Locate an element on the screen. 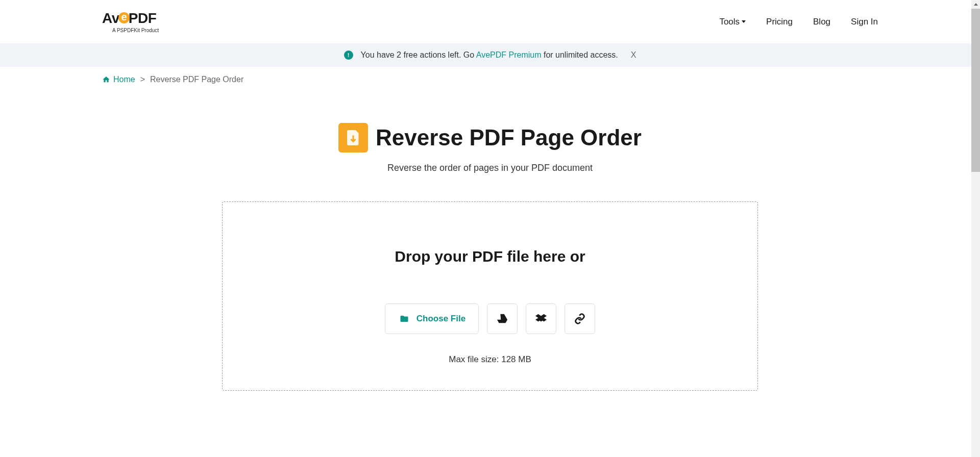 This screenshot has height=457, width=980. logo-e-icon is located at coordinates (124, 18).